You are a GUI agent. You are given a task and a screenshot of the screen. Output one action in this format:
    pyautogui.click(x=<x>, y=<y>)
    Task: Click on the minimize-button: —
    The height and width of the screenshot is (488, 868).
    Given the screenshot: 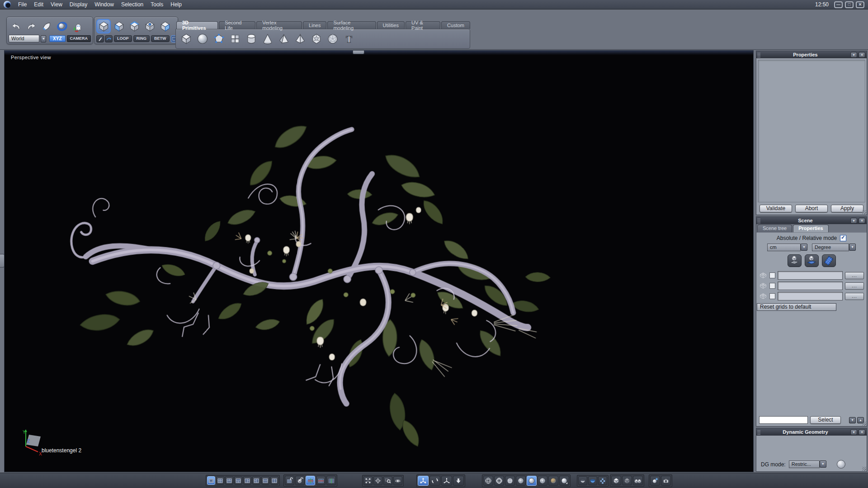 What is the action you would take?
    pyautogui.click(x=838, y=5)
    